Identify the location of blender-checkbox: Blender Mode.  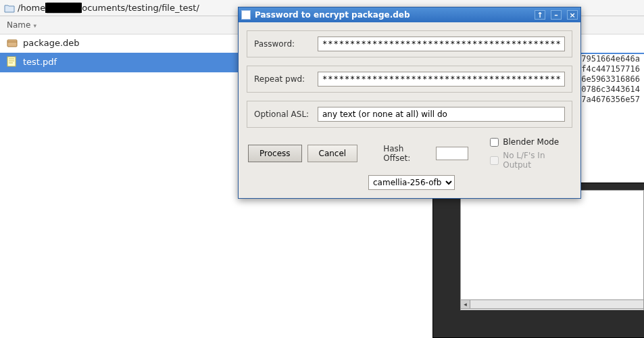
(530, 142).